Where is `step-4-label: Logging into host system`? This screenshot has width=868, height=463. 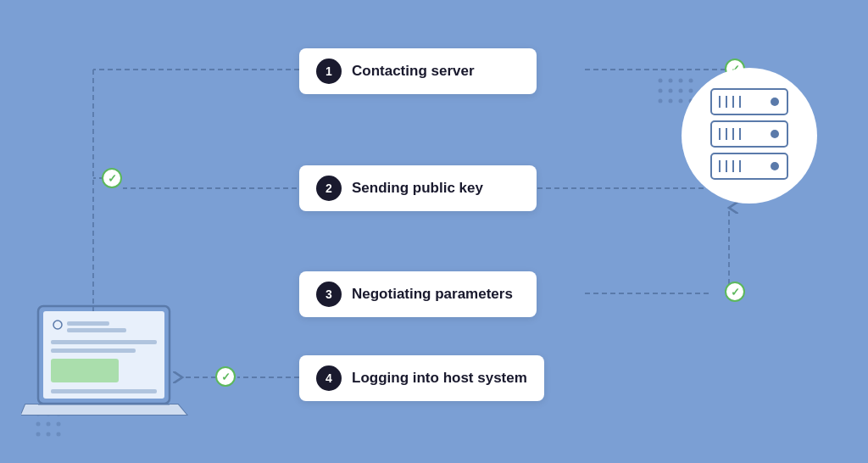 step-4-label: Logging into host system is located at coordinates (439, 378).